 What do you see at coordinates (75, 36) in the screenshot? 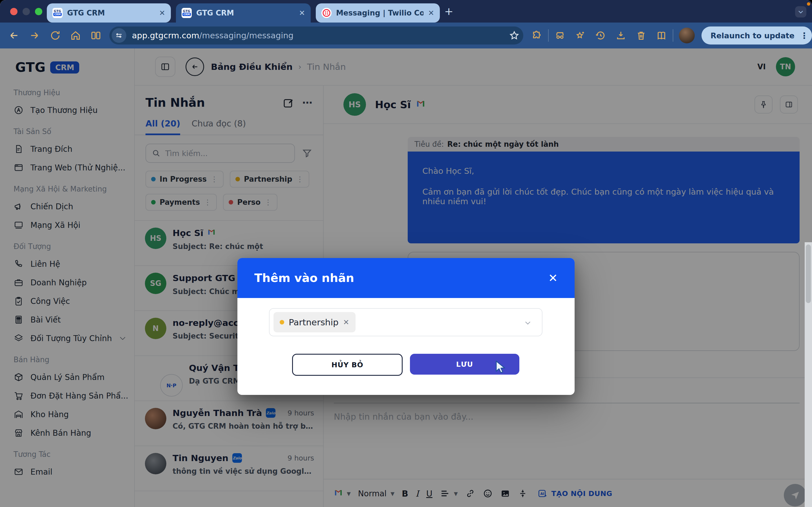
I see `home-icon` at bounding box center [75, 36].